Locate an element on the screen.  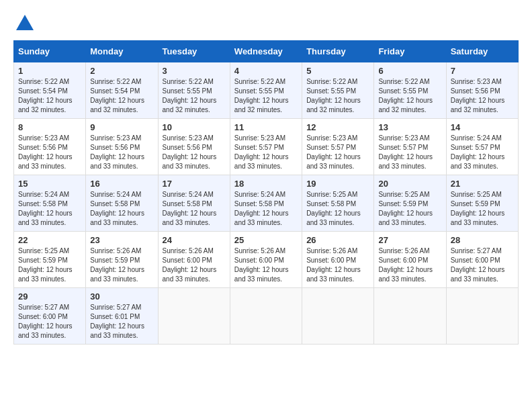
day-number: 18 is located at coordinates (266, 184).